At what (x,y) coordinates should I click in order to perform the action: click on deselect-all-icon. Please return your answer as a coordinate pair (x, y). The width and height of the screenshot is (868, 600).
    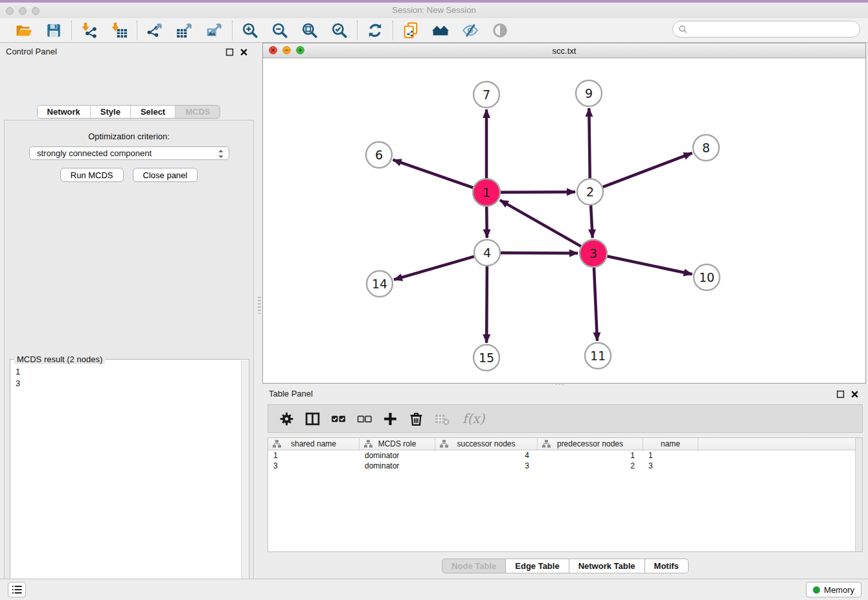
    Looking at the image, I should click on (364, 419).